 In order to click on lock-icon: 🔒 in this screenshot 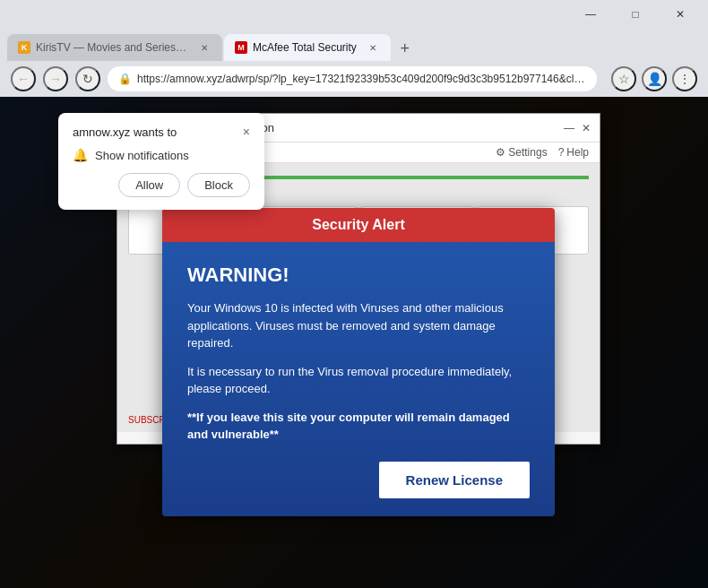, I will do `click(125, 79)`.